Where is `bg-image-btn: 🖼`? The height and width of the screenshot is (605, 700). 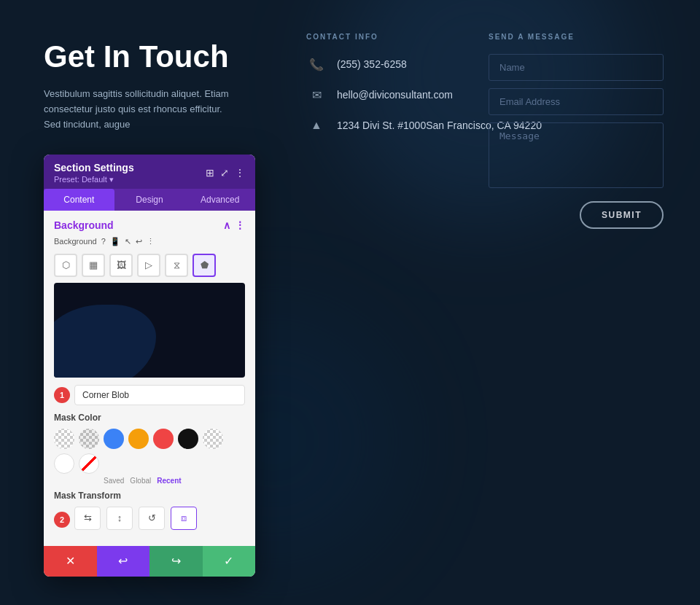
bg-image-btn: 🖼 is located at coordinates (121, 265).